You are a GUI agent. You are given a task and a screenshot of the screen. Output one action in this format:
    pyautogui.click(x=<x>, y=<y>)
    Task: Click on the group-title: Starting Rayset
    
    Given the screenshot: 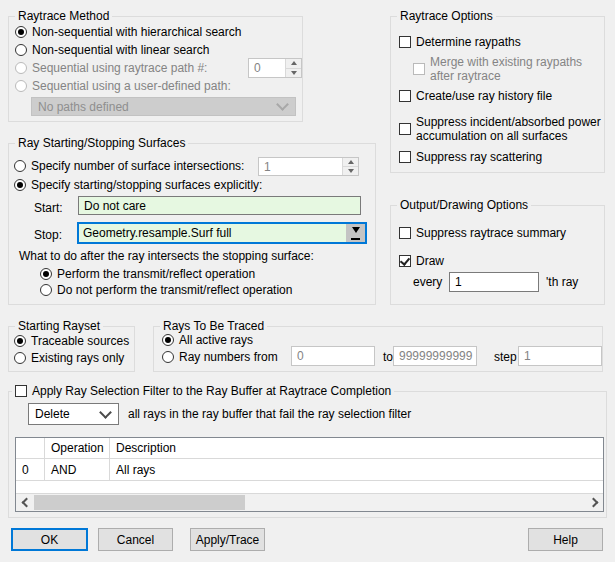 What is the action you would take?
    pyautogui.click(x=59, y=326)
    